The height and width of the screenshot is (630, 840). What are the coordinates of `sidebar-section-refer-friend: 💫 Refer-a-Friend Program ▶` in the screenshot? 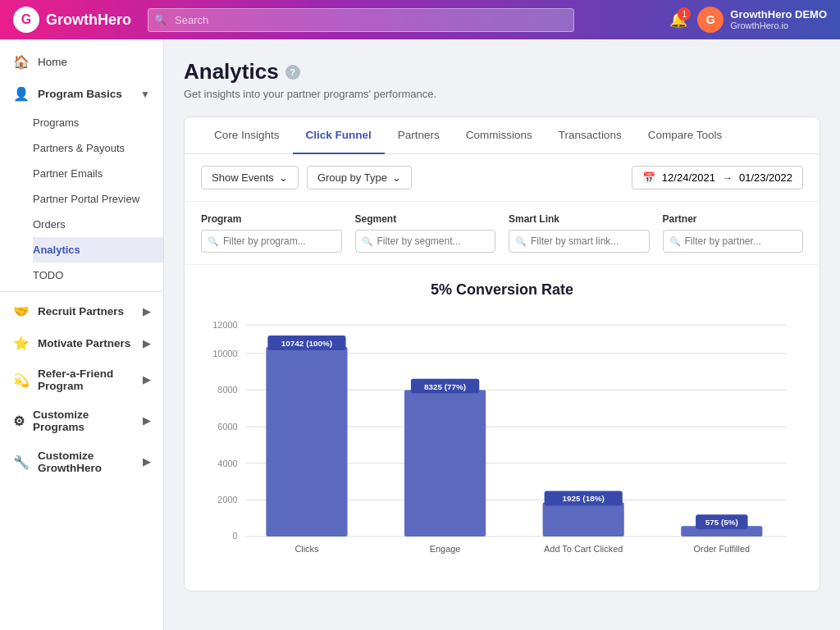 It's located at (82, 380).